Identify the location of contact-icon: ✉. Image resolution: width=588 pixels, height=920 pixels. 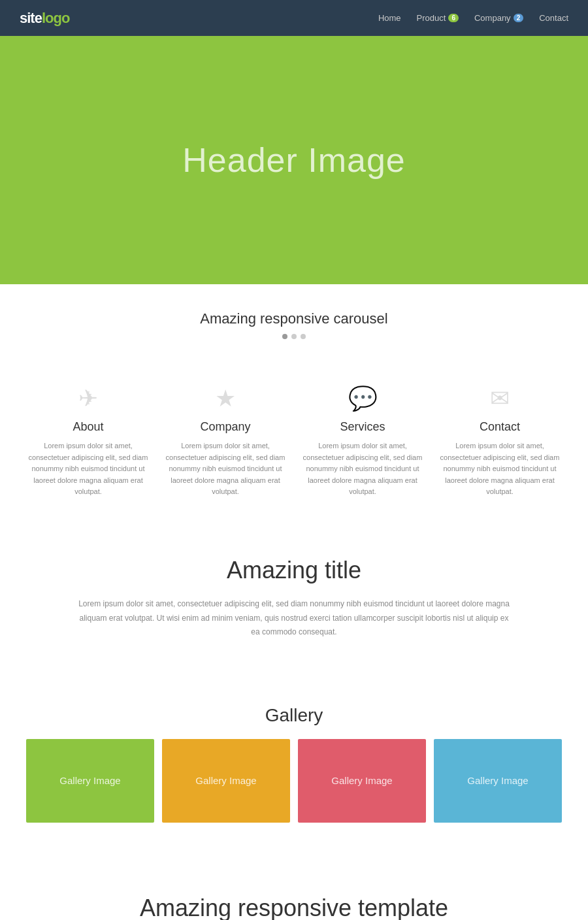
(500, 399).